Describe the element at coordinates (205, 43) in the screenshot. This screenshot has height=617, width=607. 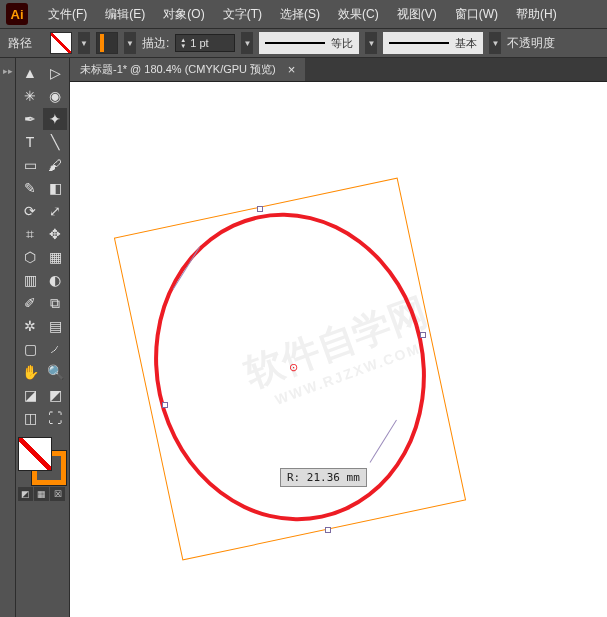
I see `stroke-width-input: ▲▼1 pt` at that location.